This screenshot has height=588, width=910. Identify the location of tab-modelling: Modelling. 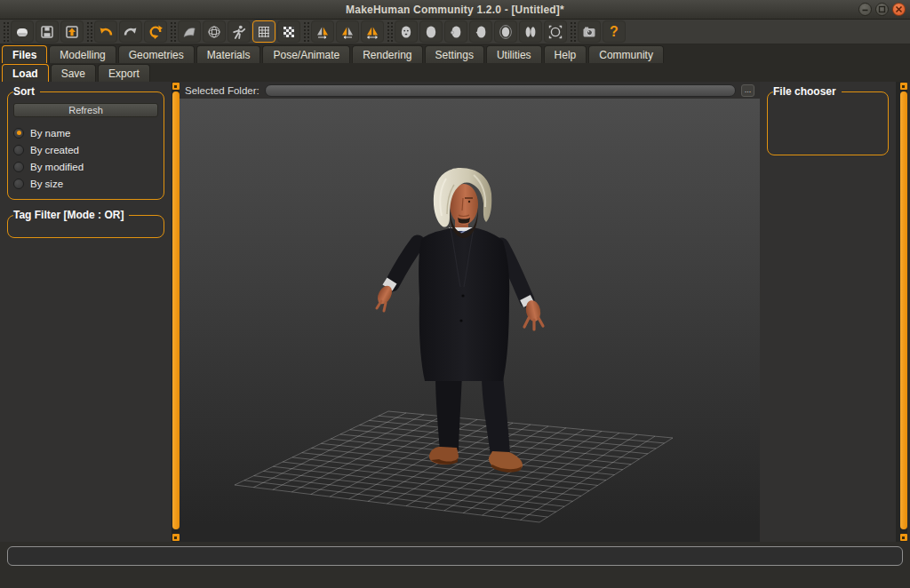
(82, 54).